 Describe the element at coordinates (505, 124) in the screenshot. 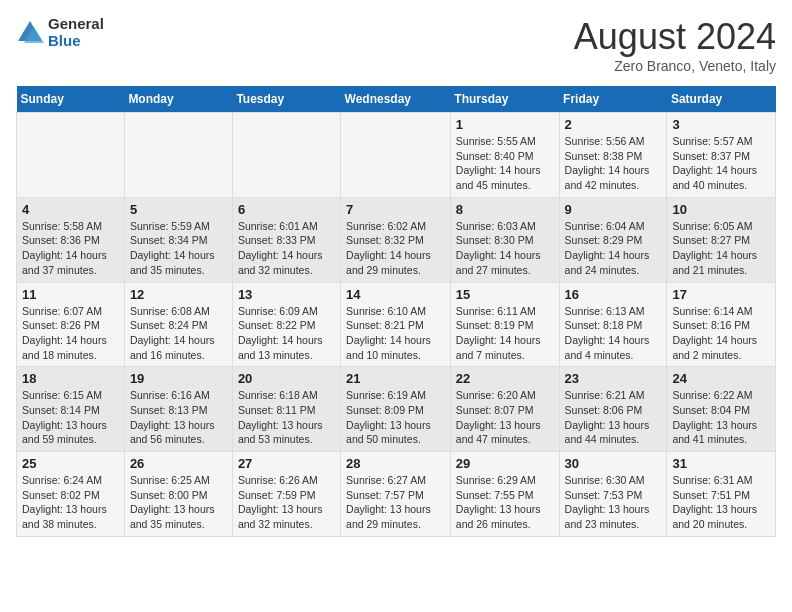

I see `day-number: 1` at that location.